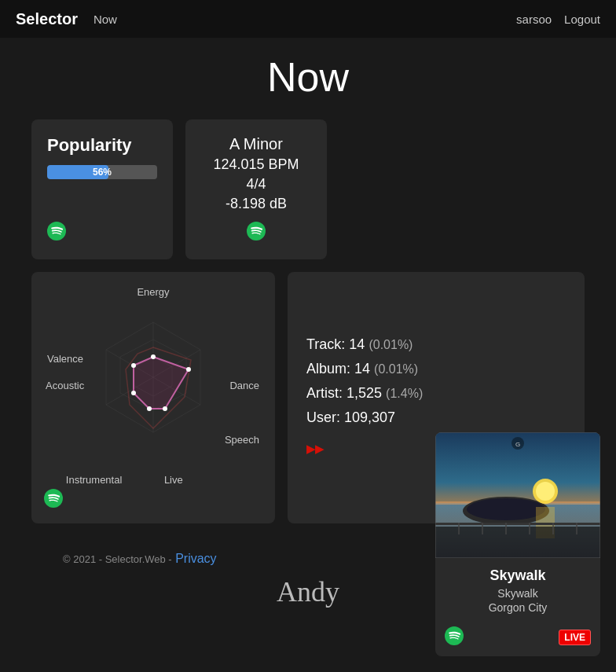 This screenshot has width=616, height=672. I want to click on popularity-bar-label: 56%, so click(102, 172).